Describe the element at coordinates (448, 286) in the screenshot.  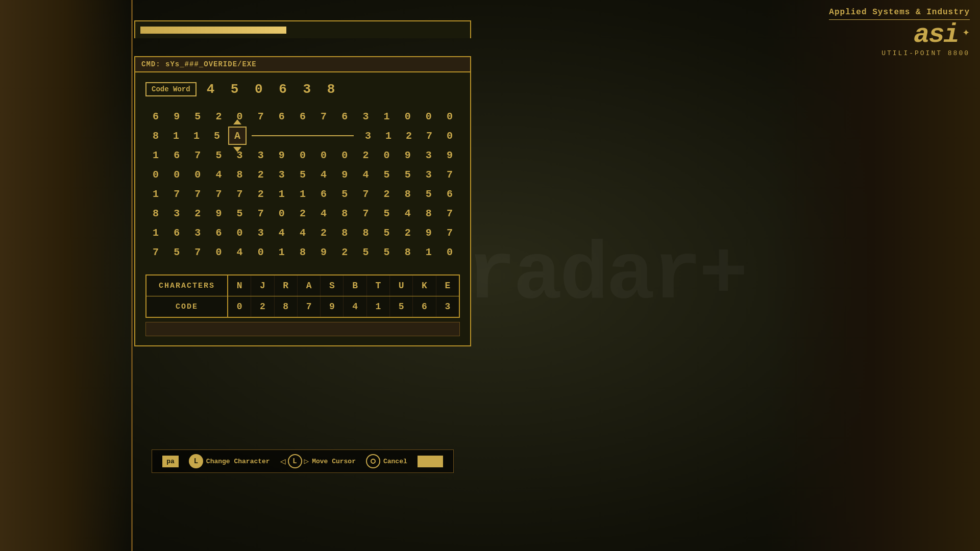
I see `char-E: E` at that location.